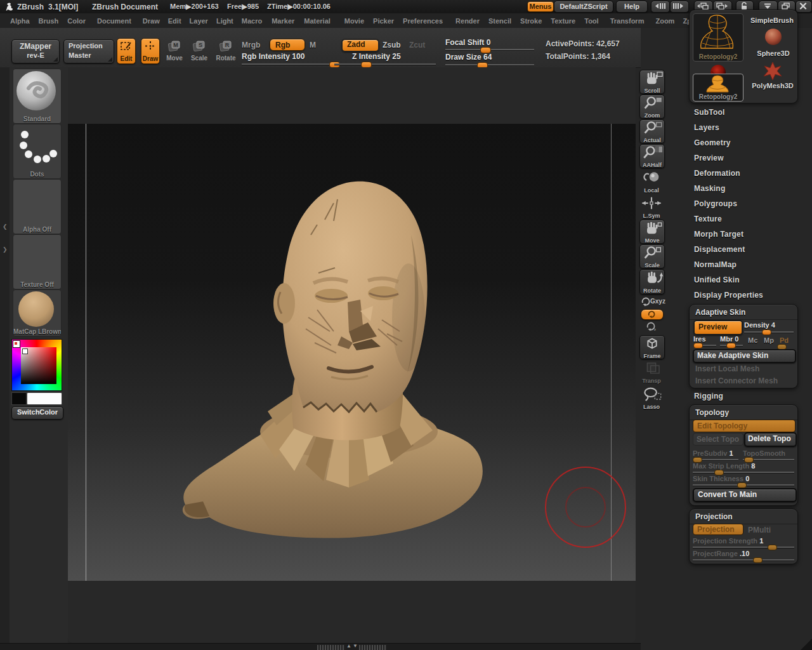 The width and height of the screenshot is (812, 650). Describe the element at coordinates (373, 647) in the screenshot. I see `hscroll-hatch-right` at that location.